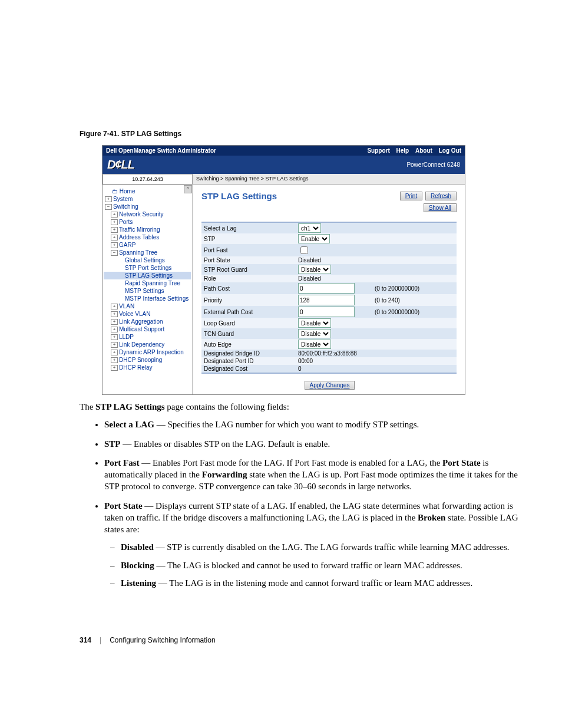 Image resolution: width=562 pixels, height=728 pixels. I want to click on nav-item: +Multicast Support, so click(147, 329).